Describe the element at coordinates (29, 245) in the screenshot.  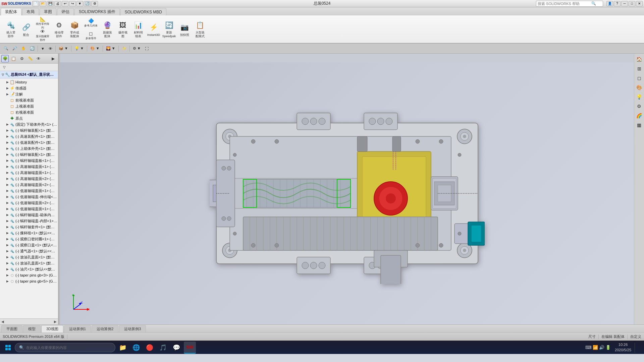
I see `tree-item-part21: ▶ 🔩 (-) 观察口盖<1> (默认<<默认_显示状态>` at that location.